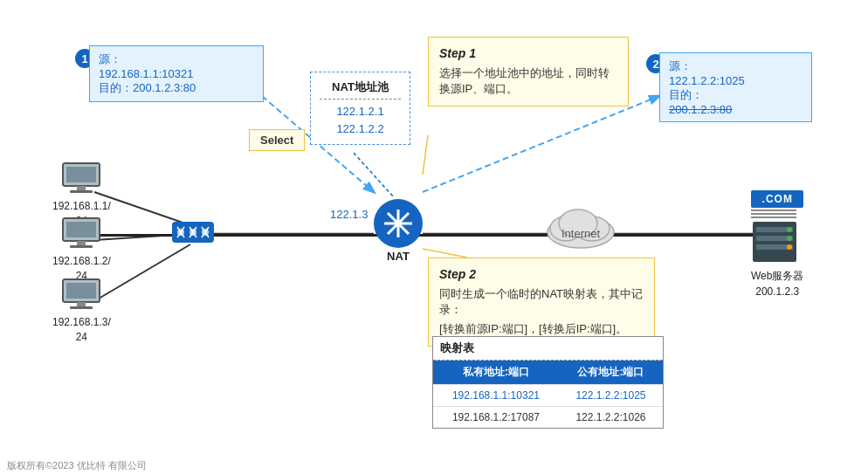 The width and height of the screenshot is (868, 474). I want to click on nat-pool-ip3: 122.1.3, so click(349, 215).